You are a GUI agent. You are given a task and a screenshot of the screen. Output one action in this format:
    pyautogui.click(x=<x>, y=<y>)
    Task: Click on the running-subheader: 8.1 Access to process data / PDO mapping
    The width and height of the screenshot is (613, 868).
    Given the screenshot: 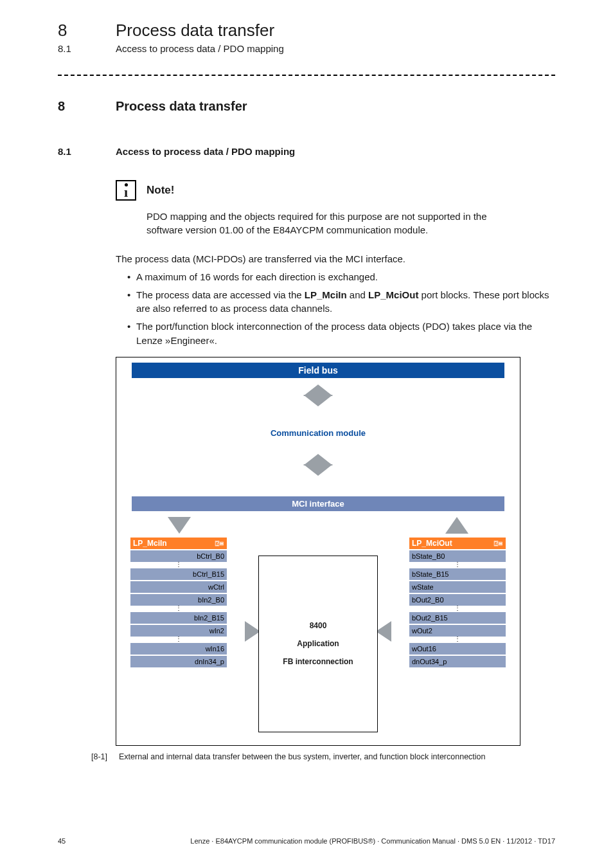 What is the action you would take?
    pyautogui.click(x=306, y=49)
    